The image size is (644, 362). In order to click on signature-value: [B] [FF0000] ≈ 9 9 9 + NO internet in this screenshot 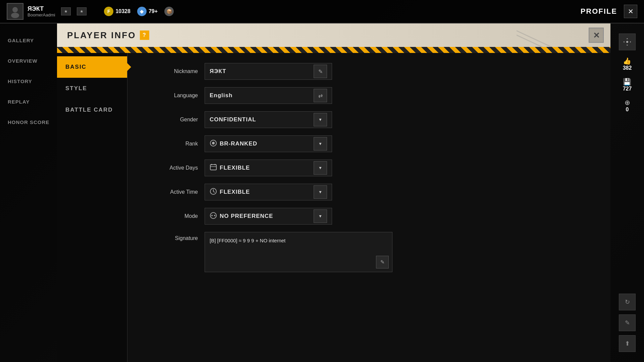, I will do `click(248, 241)`.